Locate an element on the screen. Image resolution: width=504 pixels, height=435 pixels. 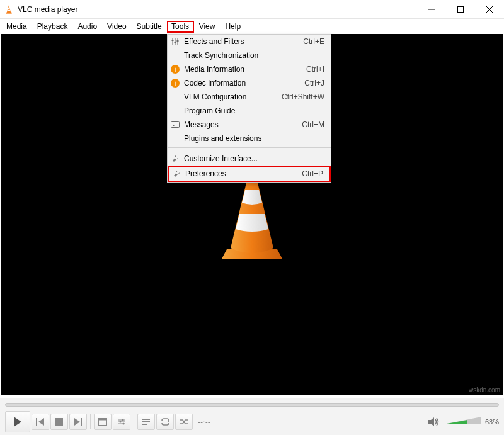
messages-icon is located at coordinates (175, 125).